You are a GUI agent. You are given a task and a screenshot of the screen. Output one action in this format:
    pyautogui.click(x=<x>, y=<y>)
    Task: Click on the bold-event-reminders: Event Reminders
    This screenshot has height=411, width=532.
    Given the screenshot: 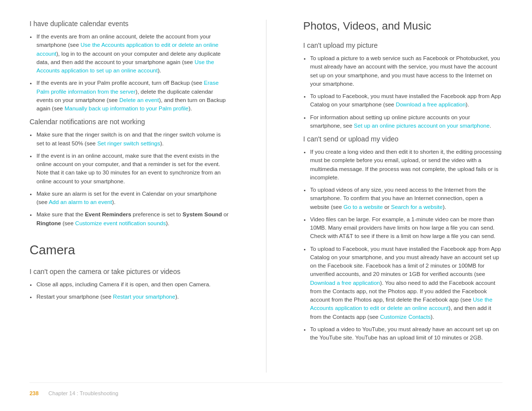 What is the action you would take?
    pyautogui.click(x=108, y=214)
    